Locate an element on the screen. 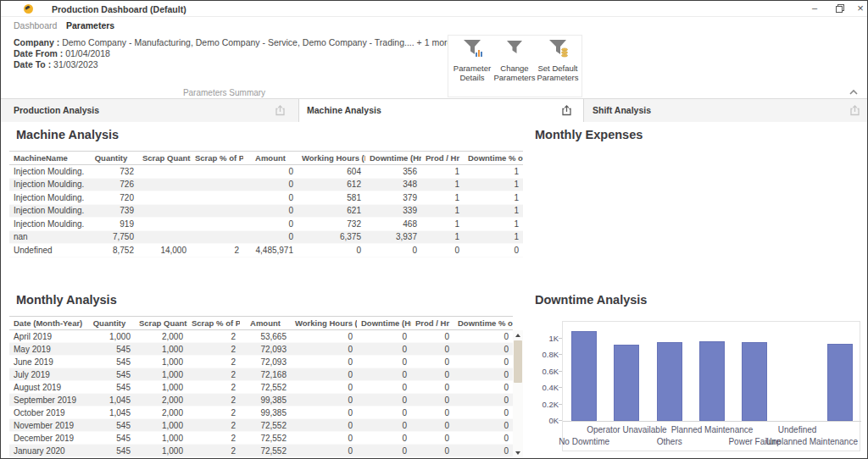 The width and height of the screenshot is (868, 459). change-parameters-label: Change Parameters is located at coordinates (515, 73).